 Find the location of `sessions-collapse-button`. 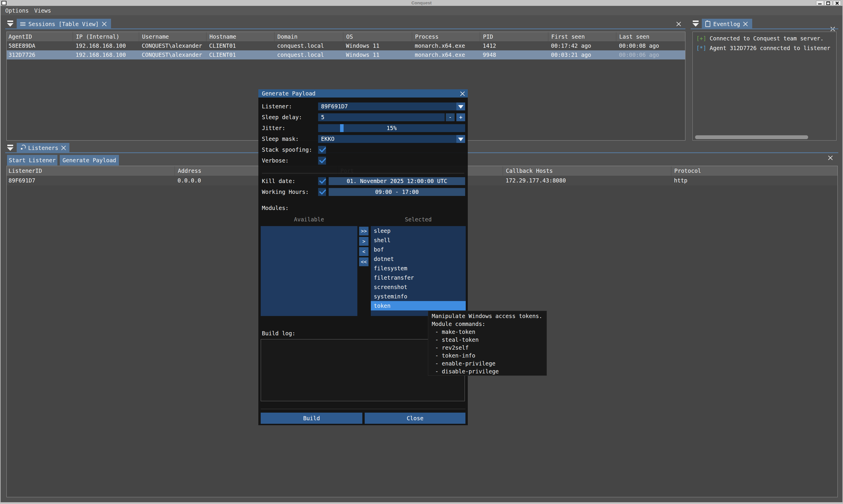

sessions-collapse-button is located at coordinates (11, 23).